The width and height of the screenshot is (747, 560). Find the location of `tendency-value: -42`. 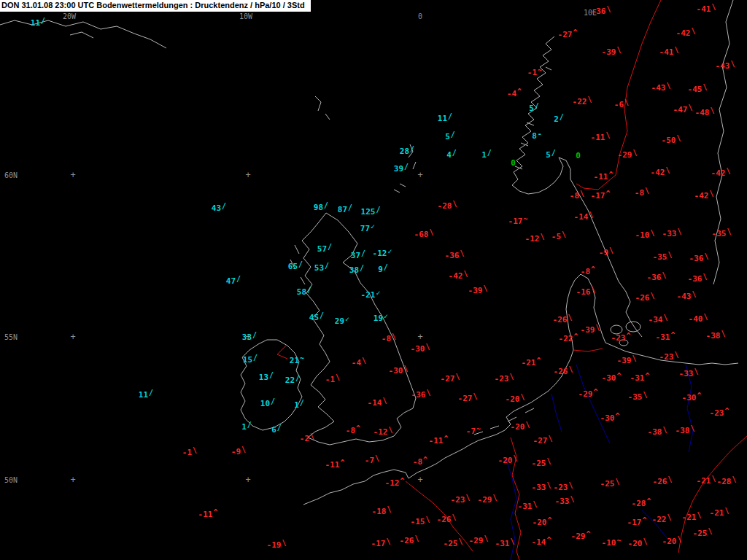

tendency-value: -42 is located at coordinates (719, 174).